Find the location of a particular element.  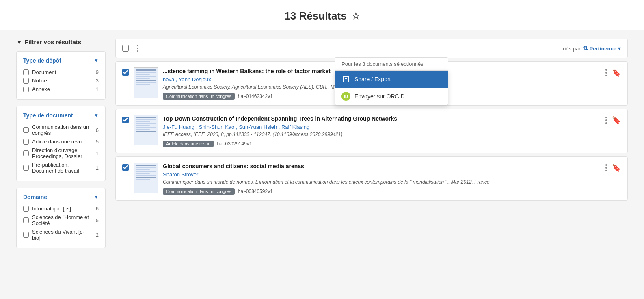

orcid-label: Envoyer sur ORCID is located at coordinates (380, 96).